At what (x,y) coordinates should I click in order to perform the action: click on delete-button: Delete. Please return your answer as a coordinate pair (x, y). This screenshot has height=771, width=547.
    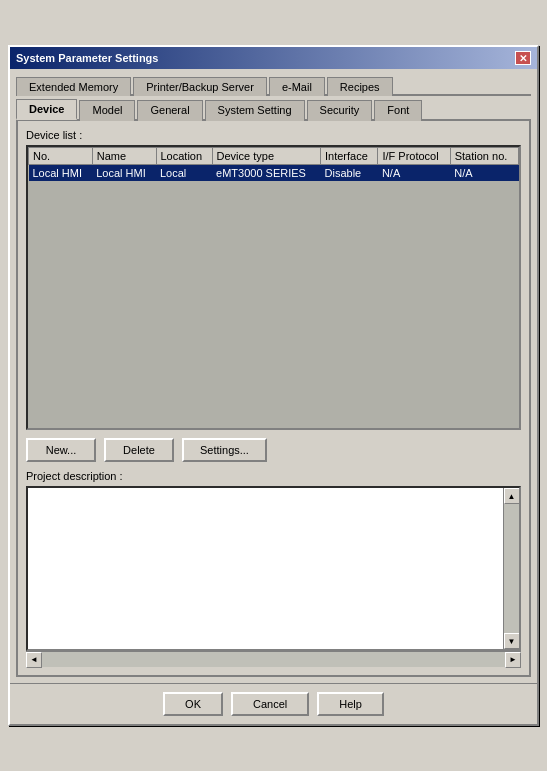
    Looking at the image, I should click on (139, 450).